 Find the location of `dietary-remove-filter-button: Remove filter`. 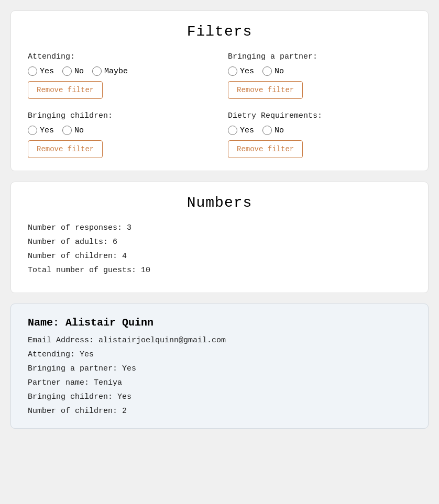

dietary-remove-filter-button: Remove filter is located at coordinates (265, 149).